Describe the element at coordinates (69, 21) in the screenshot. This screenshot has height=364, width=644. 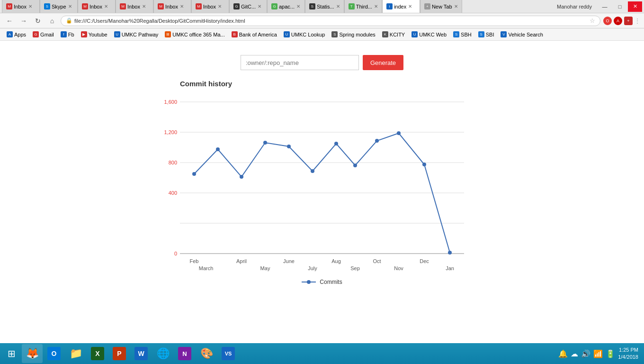
I see `address-icon: 🔒` at that location.